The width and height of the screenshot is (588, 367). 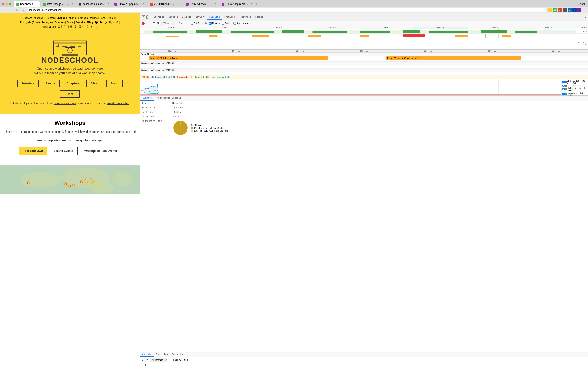 What do you see at coordinates (111, 18) in the screenshot?
I see `lang-polski: Polski` at bounding box center [111, 18].